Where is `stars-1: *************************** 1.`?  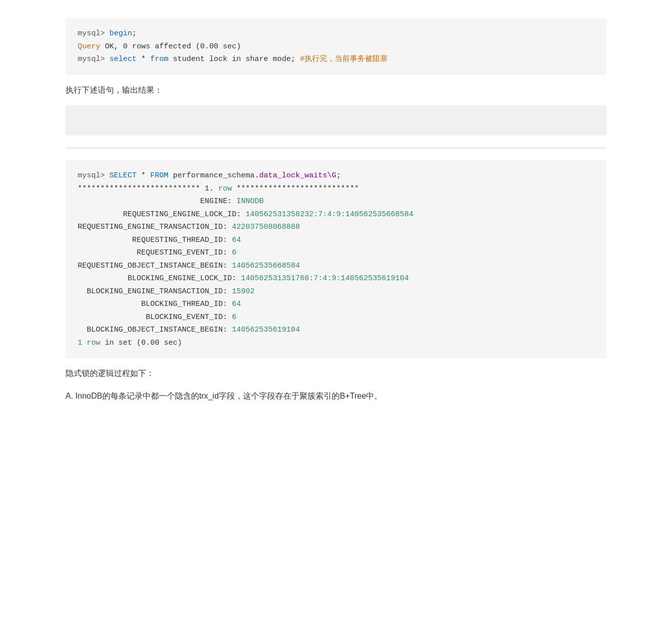
stars-1: *************************** 1. is located at coordinates (148, 188).